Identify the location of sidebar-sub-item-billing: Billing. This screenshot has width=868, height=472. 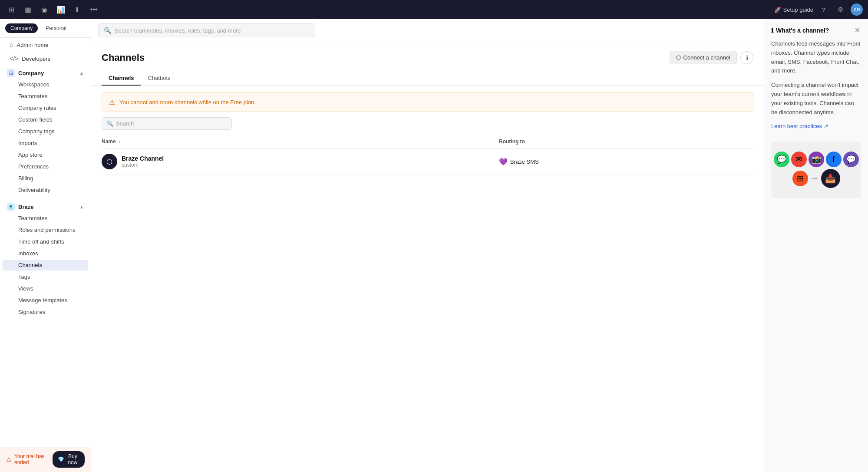
(45, 178).